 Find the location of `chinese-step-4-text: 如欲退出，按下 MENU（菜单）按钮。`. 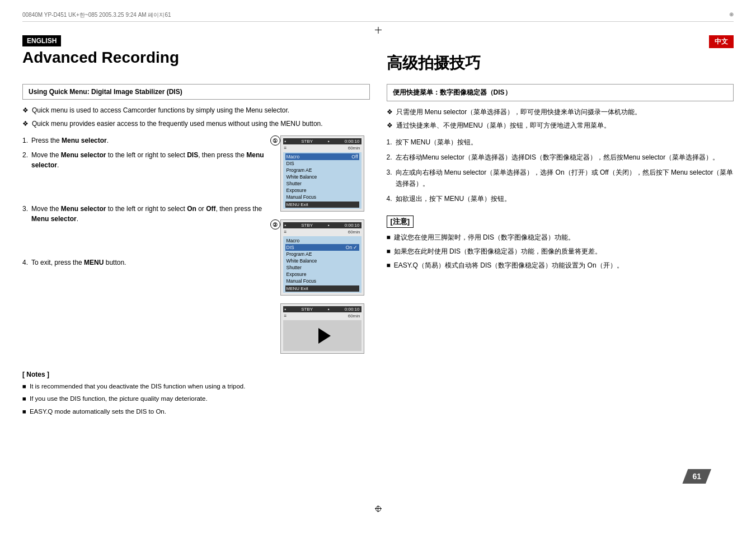

chinese-step-4-text: 如欲退出，按下 MENU（菜单）按钮。 is located at coordinates (453, 199).